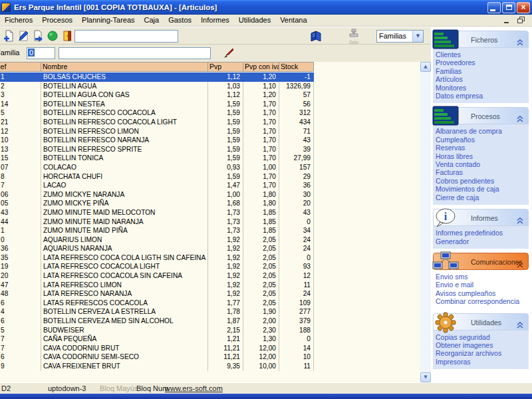  I want to click on table-row: 7 CAVA CODORNIU BRUT 11,21 12,00 14, so click(157, 348).